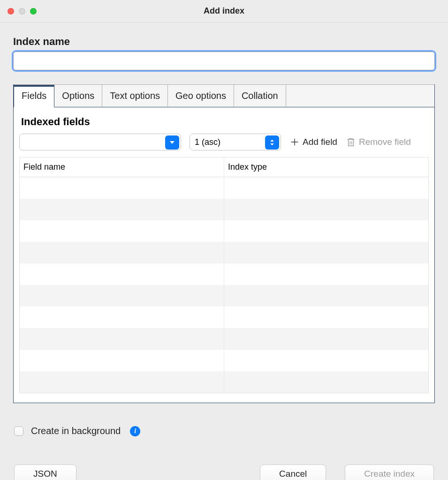 The width and height of the screenshot is (448, 480). Describe the element at coordinates (33, 11) in the screenshot. I see `maximize-window-icon` at that location.